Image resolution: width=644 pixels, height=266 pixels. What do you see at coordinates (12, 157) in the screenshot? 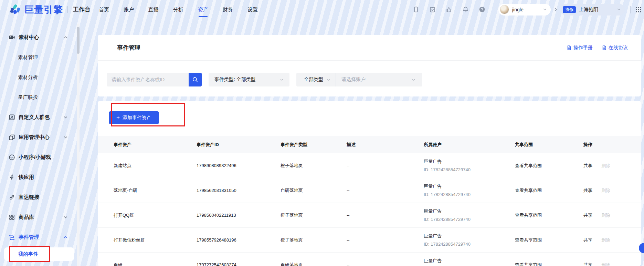
I see `miniprogram-icon` at bounding box center [12, 157].